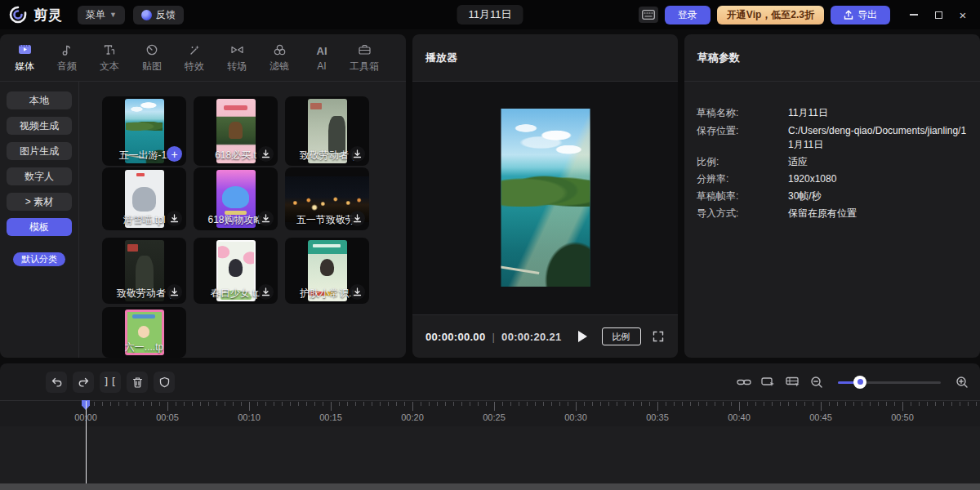  What do you see at coordinates (546, 198) in the screenshot?
I see `player-viewport` at bounding box center [546, 198].